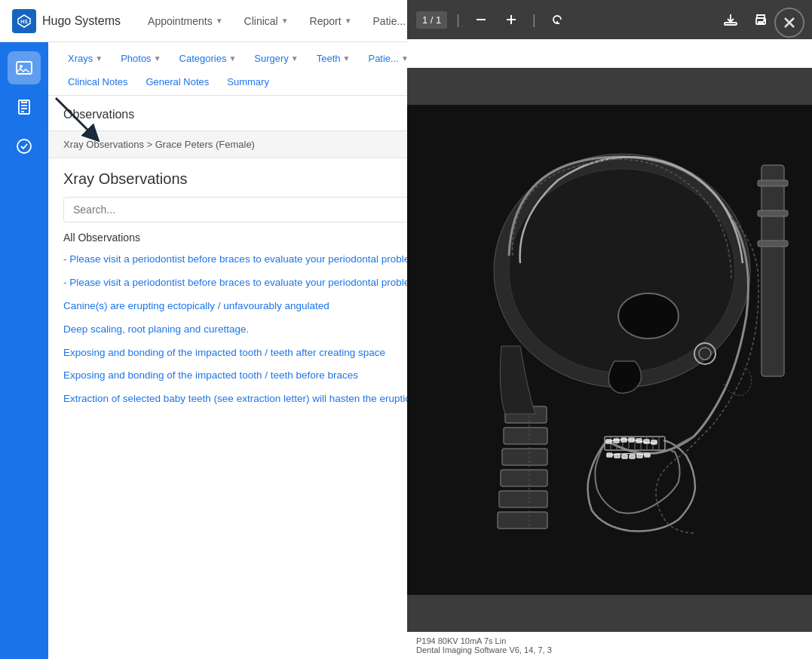 This screenshot has height=659, width=812. I want to click on sidebar-icon-check, so click(24, 146).